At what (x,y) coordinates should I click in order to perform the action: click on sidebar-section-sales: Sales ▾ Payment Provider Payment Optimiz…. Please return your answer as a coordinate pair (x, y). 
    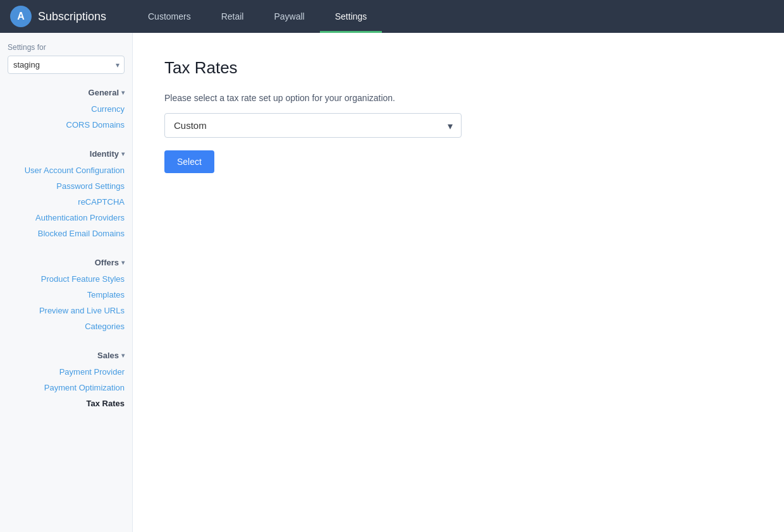
    Looking at the image, I should click on (66, 379).